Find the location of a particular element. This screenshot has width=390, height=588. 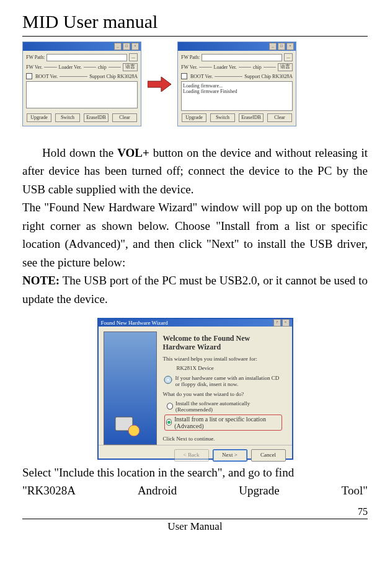

help-button: ? is located at coordinates (277, 323).